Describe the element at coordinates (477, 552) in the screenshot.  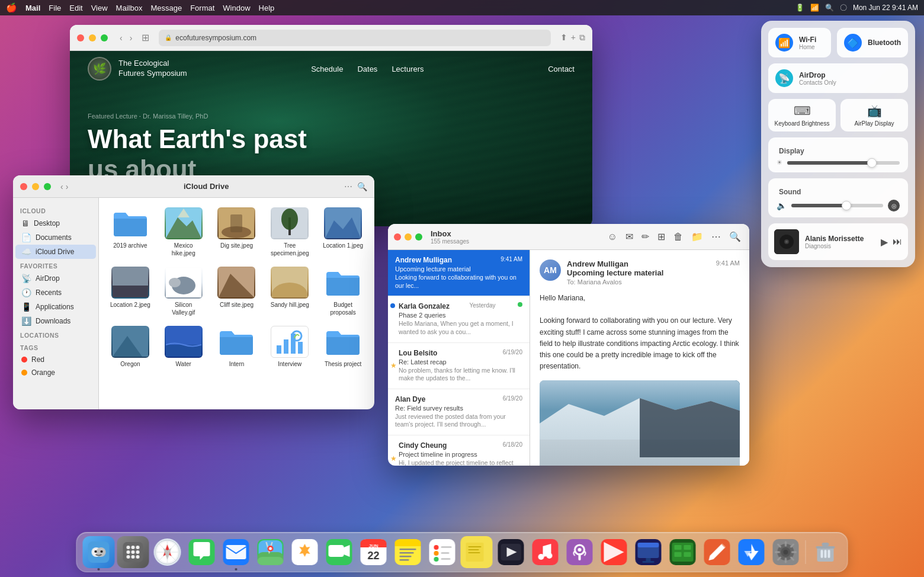
I see `dock-stickies` at that location.